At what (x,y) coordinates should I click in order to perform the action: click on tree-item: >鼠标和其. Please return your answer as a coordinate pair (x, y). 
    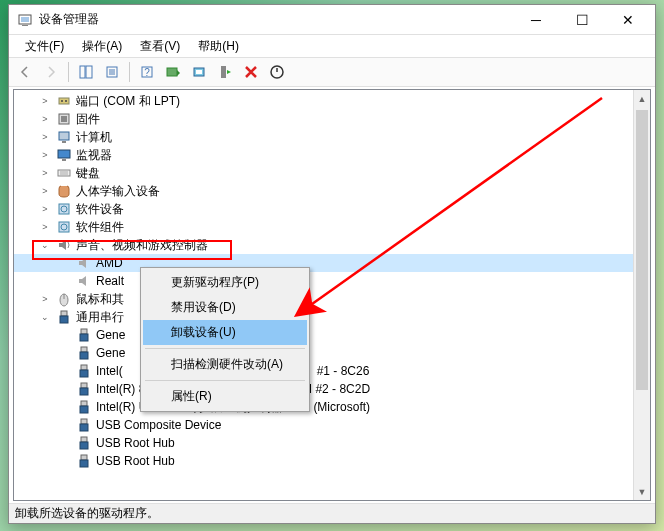
    Looking at the image, I should click on (332, 299).